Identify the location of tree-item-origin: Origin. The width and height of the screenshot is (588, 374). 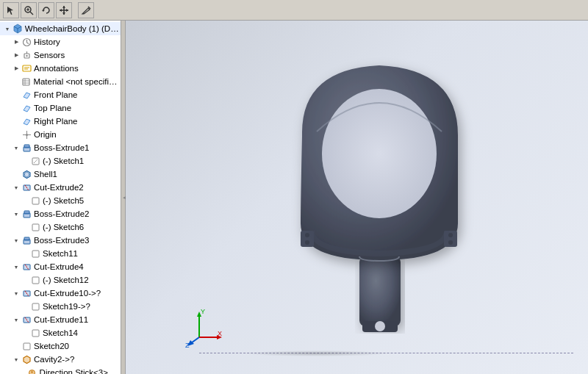
(60, 134).